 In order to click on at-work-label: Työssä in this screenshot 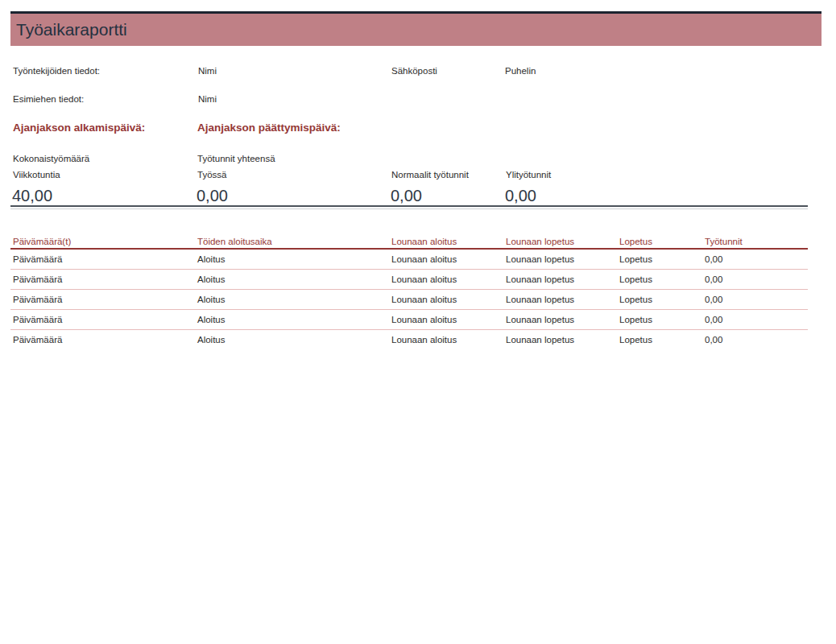, I will do `click(212, 175)`.